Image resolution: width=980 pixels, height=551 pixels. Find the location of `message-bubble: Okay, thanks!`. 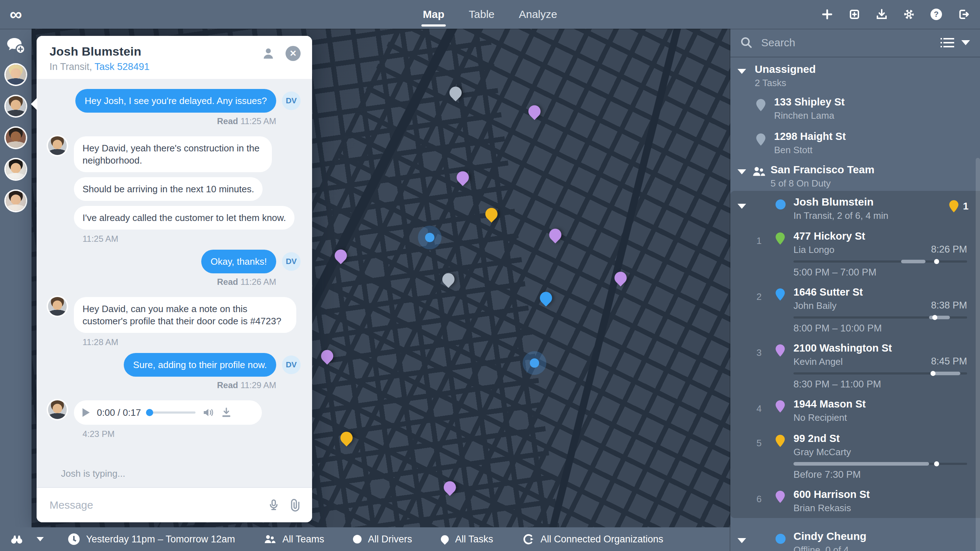

message-bubble: Okay, thanks! is located at coordinates (239, 261).